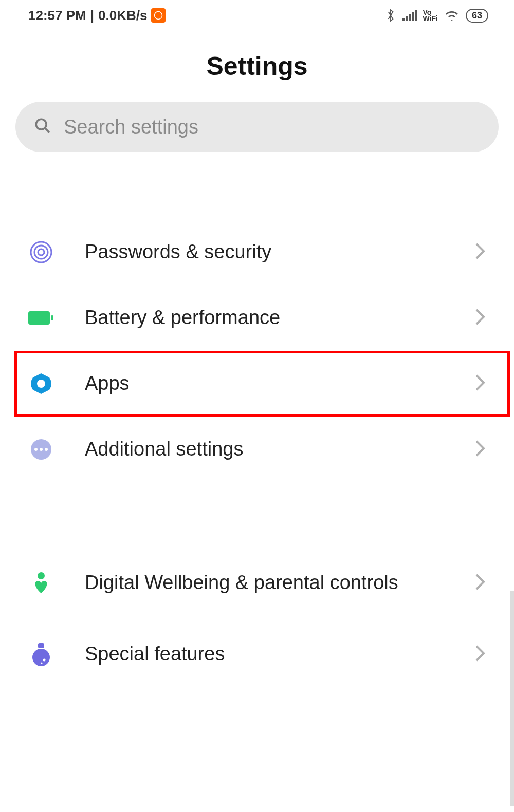  What do you see at coordinates (264, 449) in the screenshot?
I see `settings-item-label: Additional settings` at bounding box center [264, 449].